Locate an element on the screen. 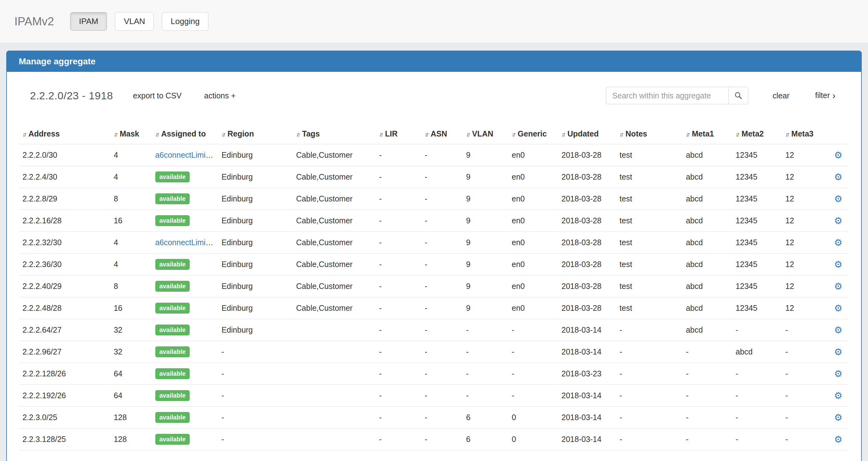  column-header-meta2: ↓↑Meta2 is located at coordinates (757, 134).